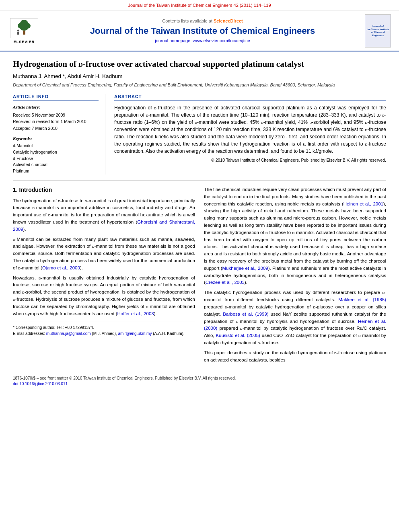  Describe the element at coordinates (295, 318) in the screenshot. I see `right-para-2: The catalytic hydrogenation process was …` at that location.